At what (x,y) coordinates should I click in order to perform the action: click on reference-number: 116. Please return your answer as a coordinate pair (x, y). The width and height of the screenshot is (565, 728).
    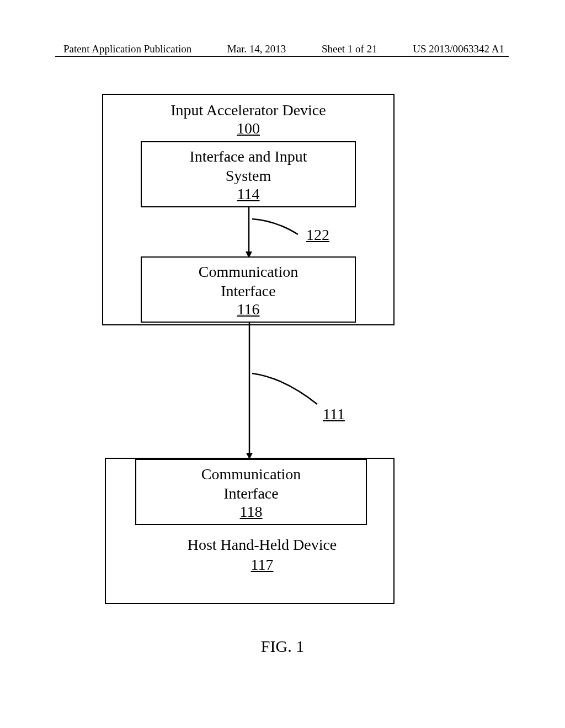
    Looking at the image, I should click on (248, 309).